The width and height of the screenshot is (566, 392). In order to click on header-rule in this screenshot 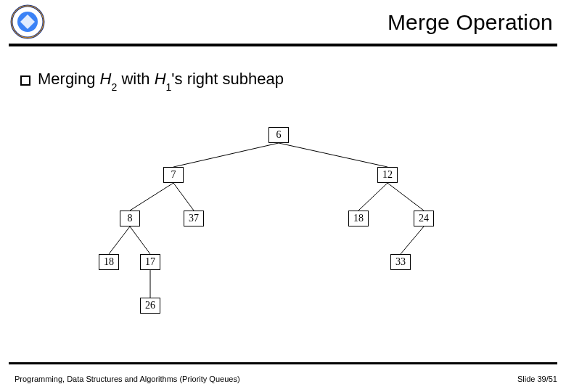, I will do `click(283, 45)`.